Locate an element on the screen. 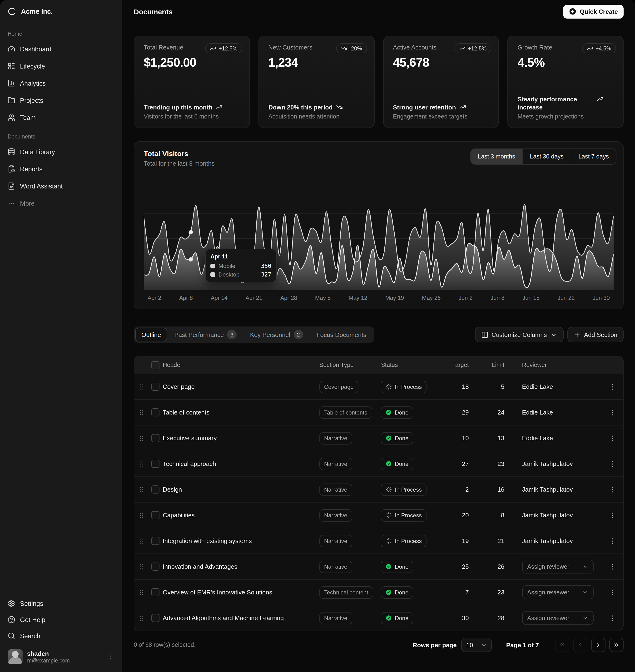 The image size is (635, 672). cell-header: Integration with existing systems is located at coordinates (241, 541).